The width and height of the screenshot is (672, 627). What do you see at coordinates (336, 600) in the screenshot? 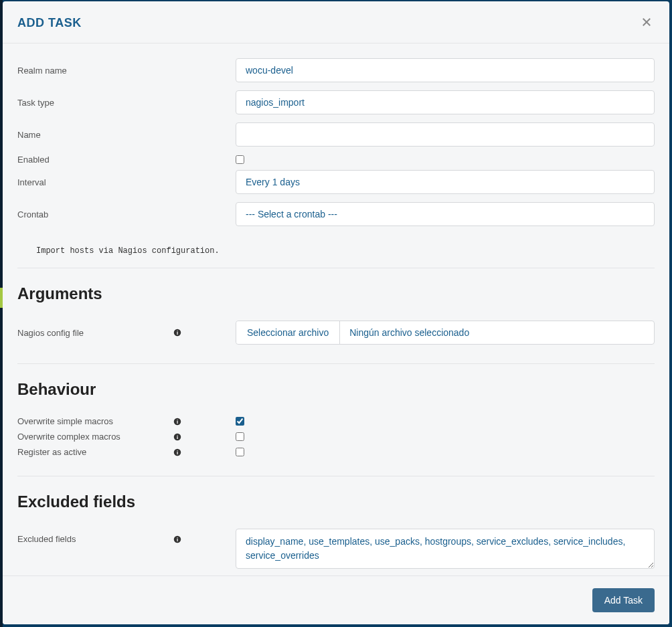
I see `modal-footer: Add Task` at bounding box center [336, 600].